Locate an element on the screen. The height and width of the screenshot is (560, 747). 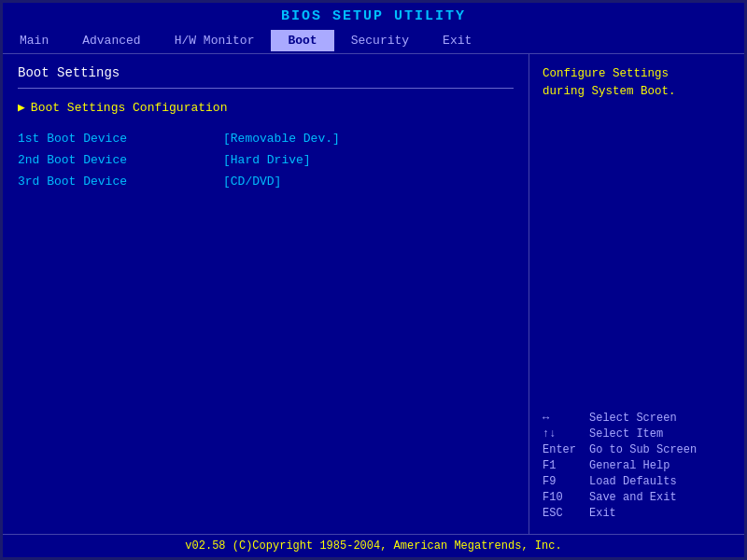
shortcut-key-enter: Enter is located at coordinates (566, 450).